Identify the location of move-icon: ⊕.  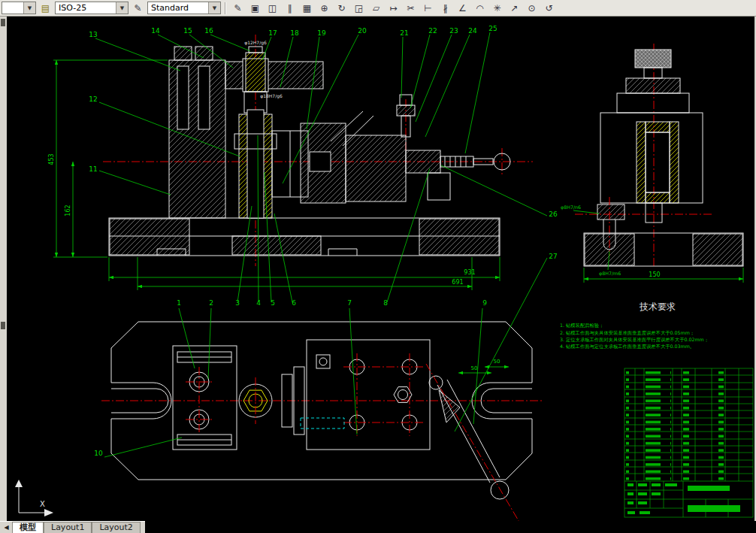
(324, 8).